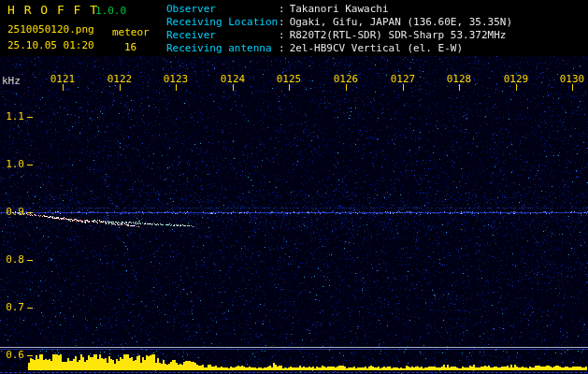 The image size is (588, 374). What do you see at coordinates (516, 79) in the screenshot?
I see `time-label: 0129` at bounding box center [516, 79].